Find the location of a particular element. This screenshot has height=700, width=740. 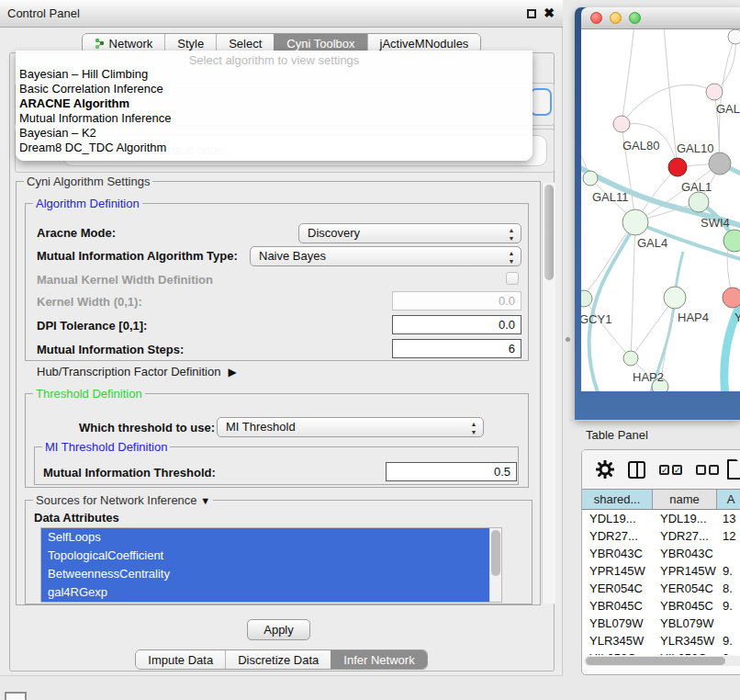

table-row: YBL079WYBL079W is located at coordinates (661, 623).